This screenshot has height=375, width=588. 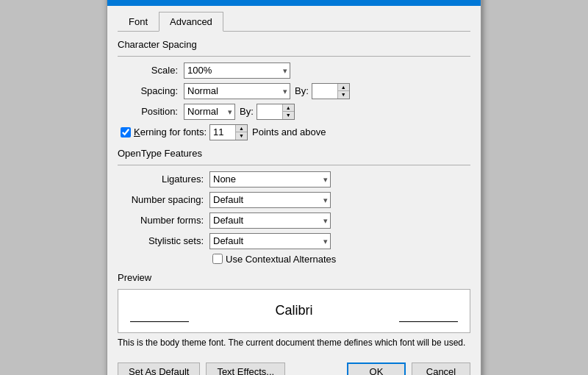 What do you see at coordinates (294, 278) in the screenshot?
I see `preview-header: Preview` at bounding box center [294, 278].